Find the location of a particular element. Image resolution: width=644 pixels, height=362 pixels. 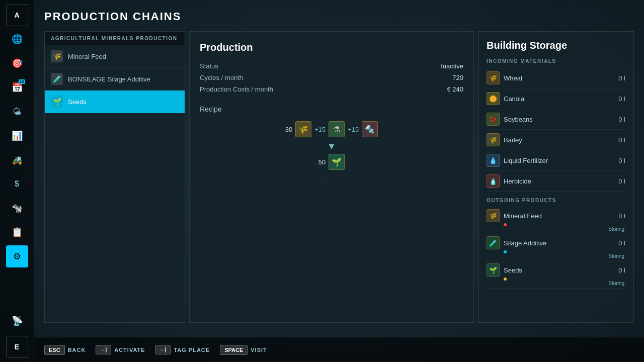

storage-soybeans: 🫘 Soybeans 0 l is located at coordinates (556, 120).